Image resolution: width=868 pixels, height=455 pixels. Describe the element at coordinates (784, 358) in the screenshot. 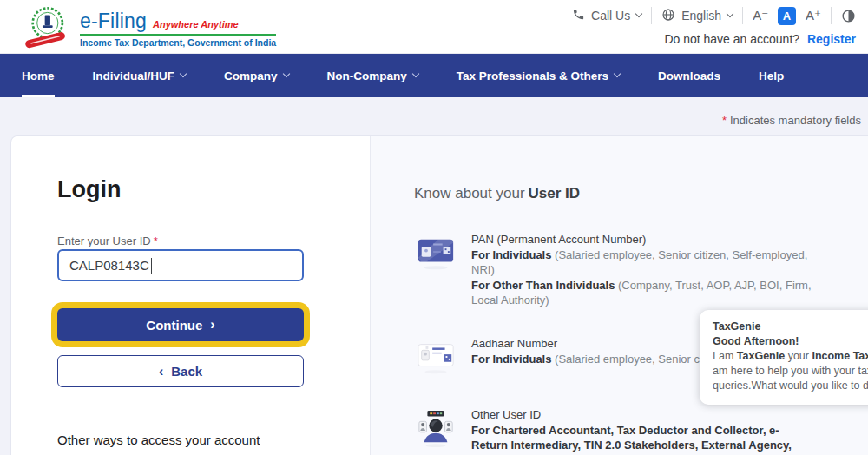

I see `taxgenie-chat-popup: TaxGenie Good Afternoon! I am TaxGenie y…` at that location.